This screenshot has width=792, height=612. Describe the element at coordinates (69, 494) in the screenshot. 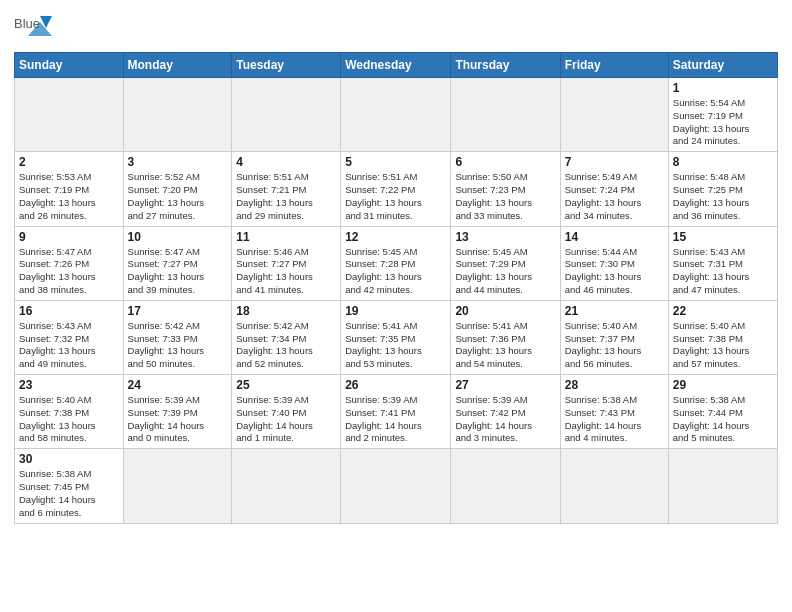

I see `day-info: Sunrise: 5:38 AM Sunset: 7:45 PM Dayligh…` at that location.